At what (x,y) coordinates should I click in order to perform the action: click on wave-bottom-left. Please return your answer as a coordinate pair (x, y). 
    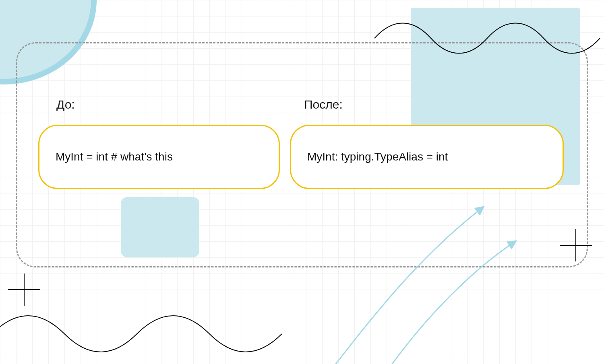
    Looking at the image, I should click on (141, 334).